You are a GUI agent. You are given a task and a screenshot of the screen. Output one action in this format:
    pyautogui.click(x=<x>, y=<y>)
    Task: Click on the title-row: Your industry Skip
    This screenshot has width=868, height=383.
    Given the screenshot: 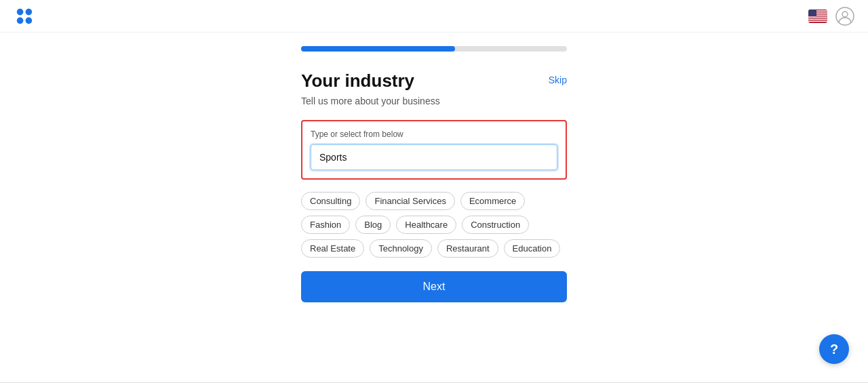 What is the action you would take?
    pyautogui.click(x=434, y=81)
    